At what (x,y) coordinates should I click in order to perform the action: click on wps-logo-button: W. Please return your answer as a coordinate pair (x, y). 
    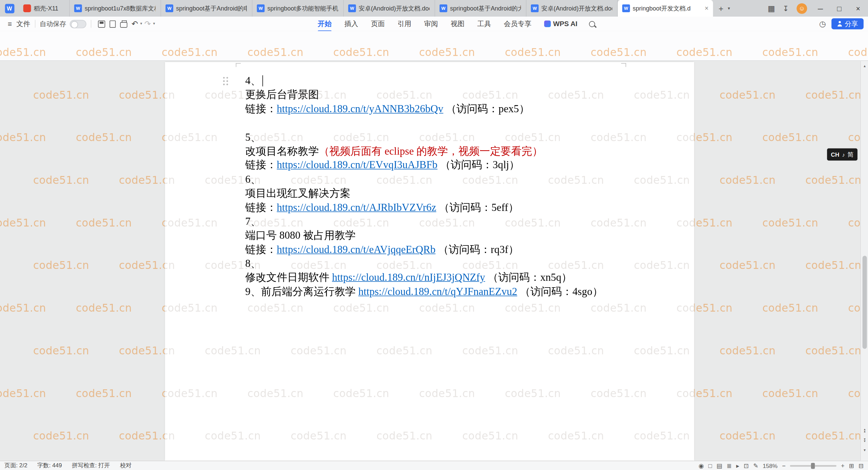
    Looking at the image, I should click on (9, 8).